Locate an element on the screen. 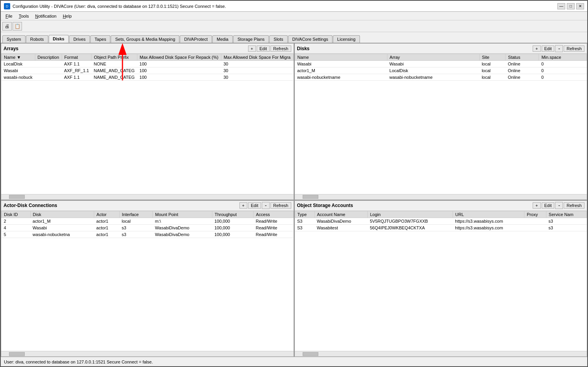  table-row: LocalDisk AXF 1.1 NONE 100 30 is located at coordinates (148, 64).